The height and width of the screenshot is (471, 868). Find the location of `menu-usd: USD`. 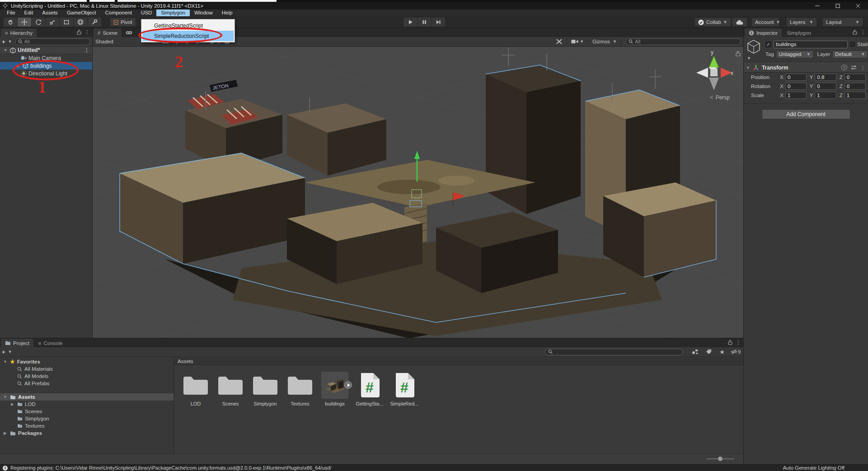

menu-usd: USD is located at coordinates (146, 13).